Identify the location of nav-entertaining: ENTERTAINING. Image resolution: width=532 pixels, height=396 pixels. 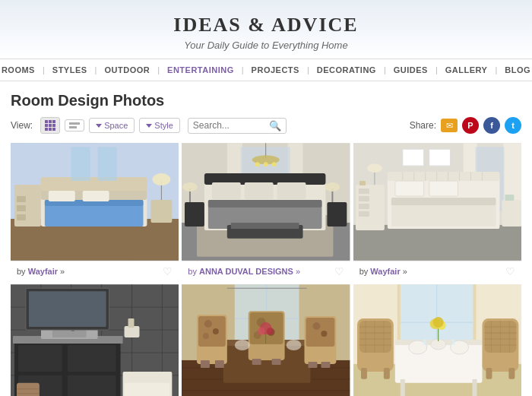
(201, 70).